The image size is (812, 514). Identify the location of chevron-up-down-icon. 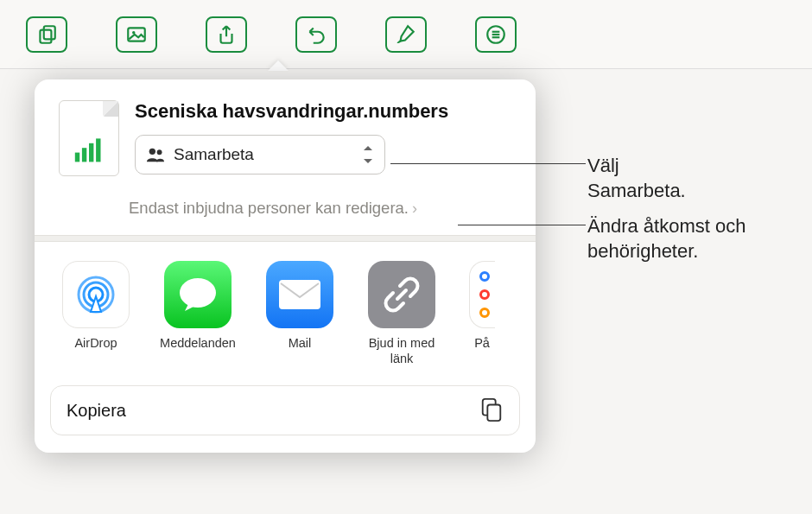
(368, 155).